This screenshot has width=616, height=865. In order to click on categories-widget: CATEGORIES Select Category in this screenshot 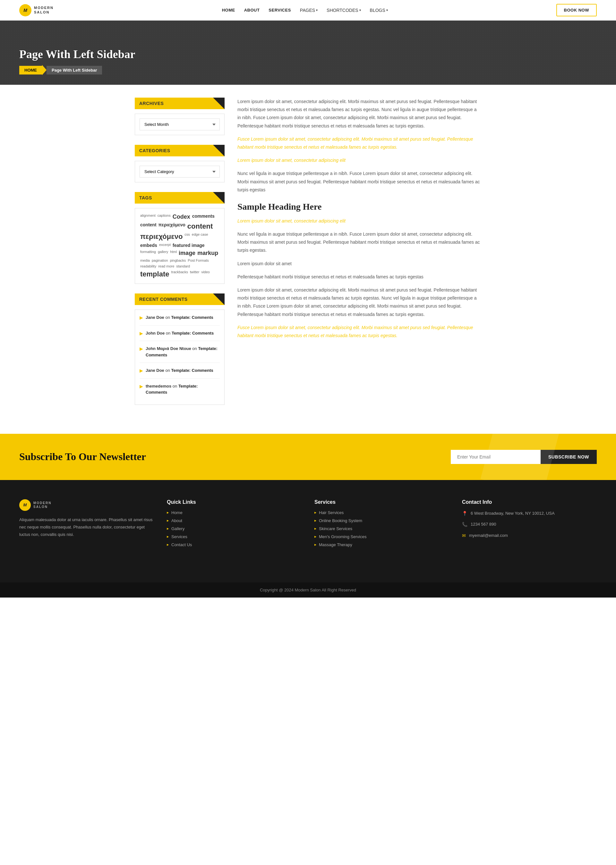, I will do `click(180, 164)`.